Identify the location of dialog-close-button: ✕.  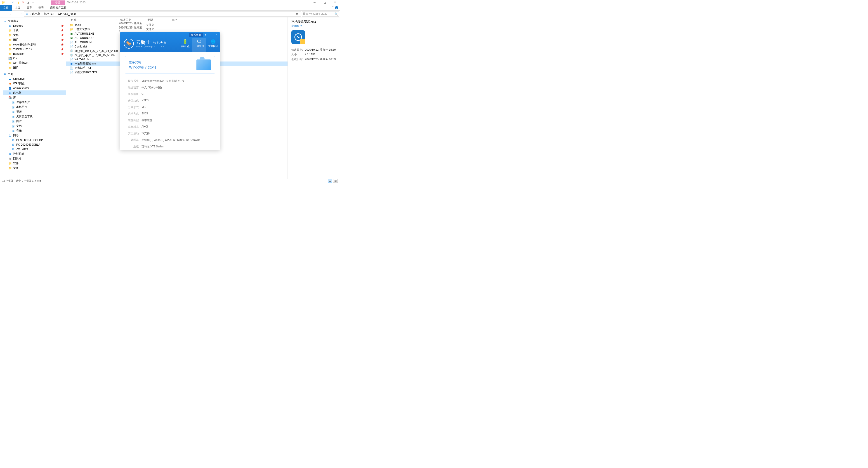
(216, 35).